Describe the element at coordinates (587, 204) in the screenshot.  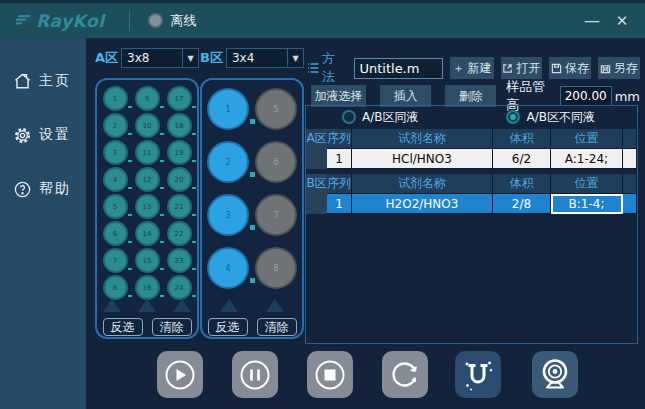
I see `table-cell: B:1-4;` at that location.